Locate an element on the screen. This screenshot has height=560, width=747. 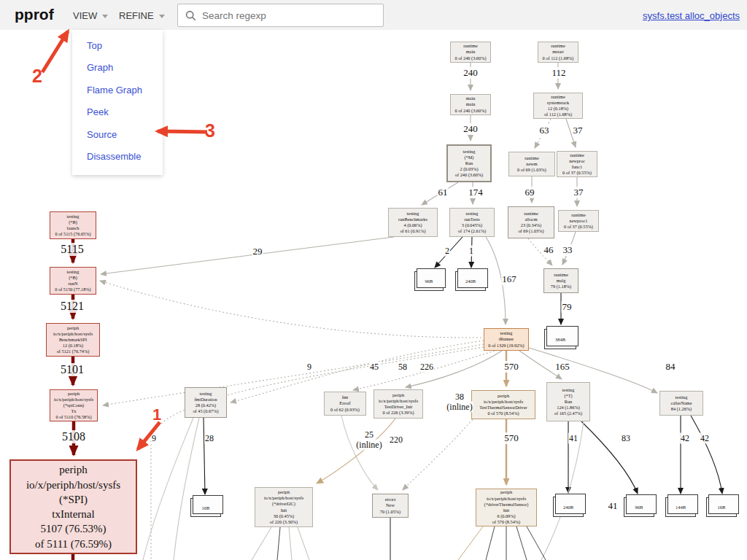
annotation-number-1: 1 is located at coordinates (157, 415).